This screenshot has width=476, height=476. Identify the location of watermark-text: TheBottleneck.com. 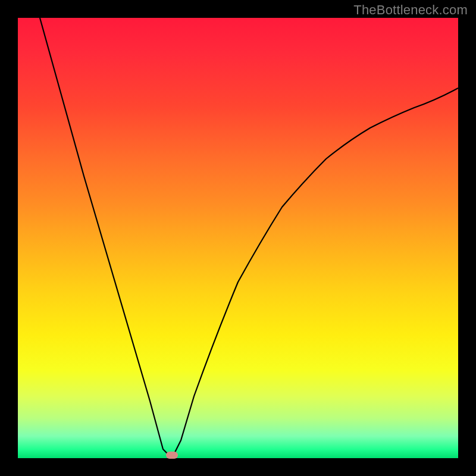
(411, 10).